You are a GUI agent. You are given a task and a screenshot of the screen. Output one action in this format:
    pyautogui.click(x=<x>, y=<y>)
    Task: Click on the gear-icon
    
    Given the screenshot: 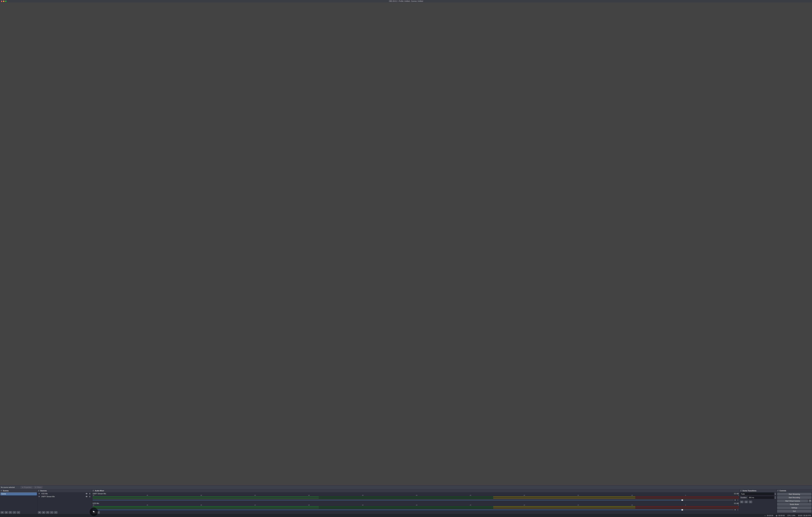 What is the action you would take?
    pyautogui.click(x=23, y=488)
    